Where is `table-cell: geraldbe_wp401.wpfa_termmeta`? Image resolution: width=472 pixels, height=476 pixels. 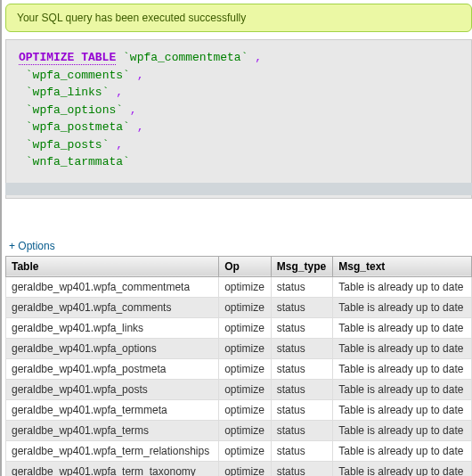
table-cell: geraldbe_wp401.wpfa_termmeta is located at coordinates (112, 410).